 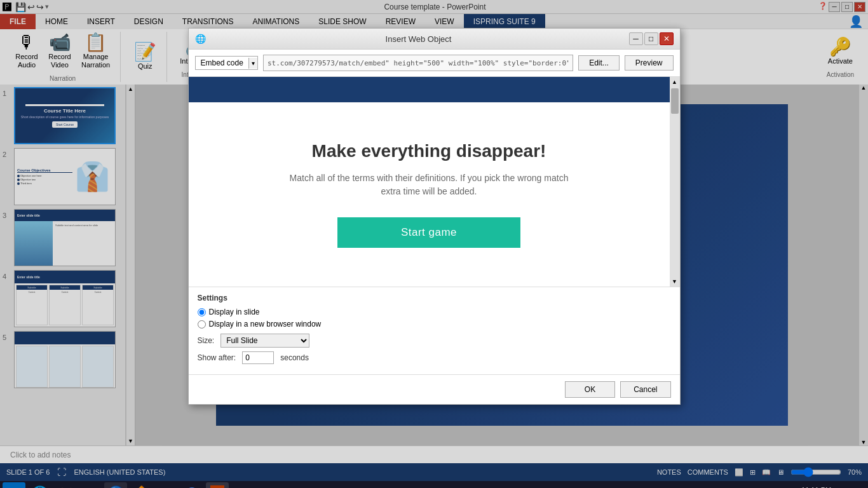 I want to click on show-after-label: Show after:, so click(x=217, y=358).